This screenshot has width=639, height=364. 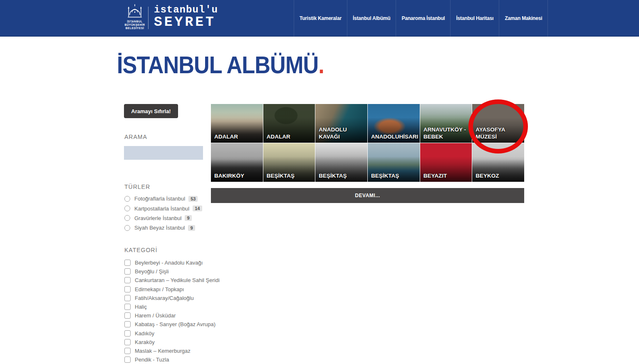 What do you see at coordinates (170, 298) in the screenshot?
I see `category-option-fatih: Fatih/Aksaray/Cağaloğlu` at bounding box center [170, 298].